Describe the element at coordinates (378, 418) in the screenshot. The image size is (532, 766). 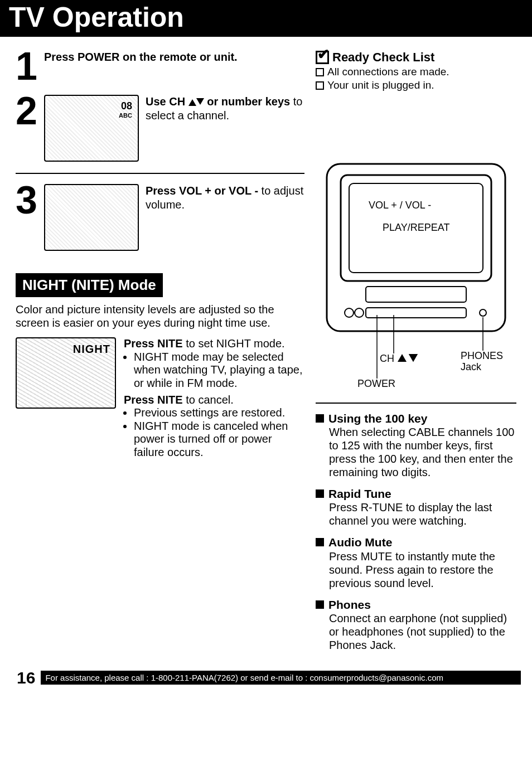
I see `feature-head-1: Using the 100 key` at that location.